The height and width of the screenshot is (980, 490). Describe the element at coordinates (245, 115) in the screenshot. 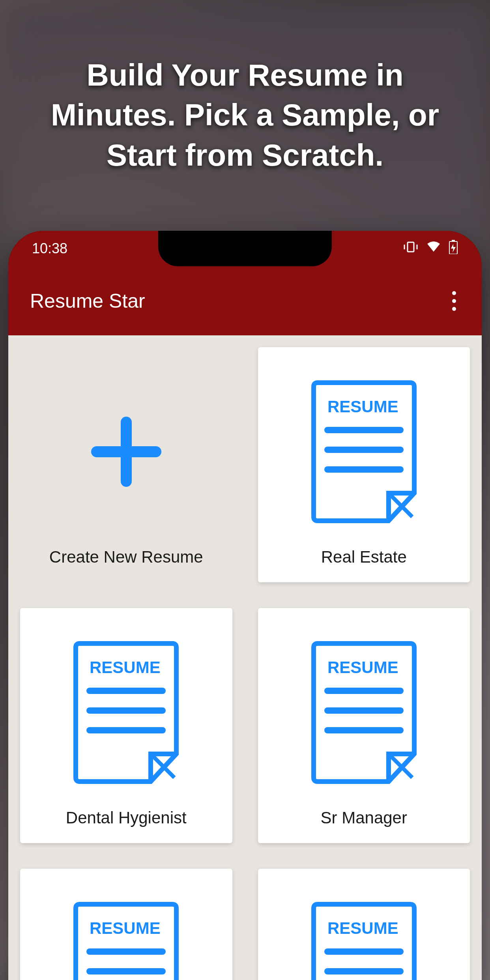

I see `hero-headline: Build Your Resume in Minutes. Pick a Sam…` at that location.